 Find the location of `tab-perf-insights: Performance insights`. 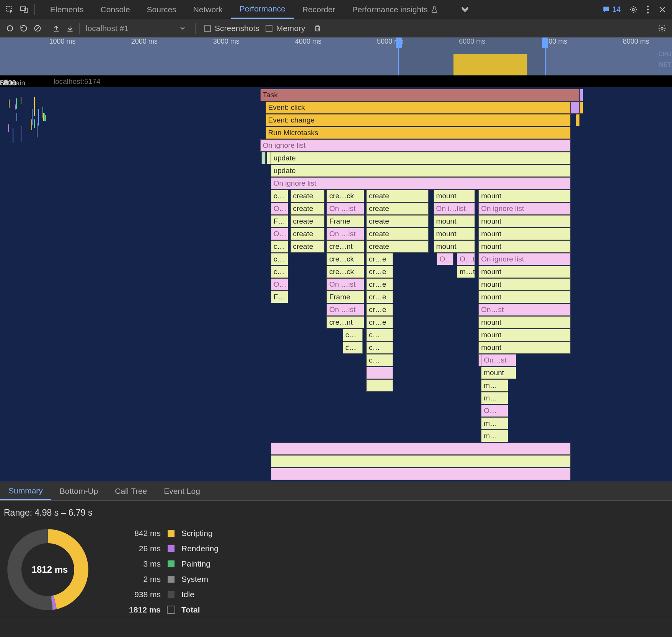

tab-perf-insights: Performance insights is located at coordinates (395, 9).